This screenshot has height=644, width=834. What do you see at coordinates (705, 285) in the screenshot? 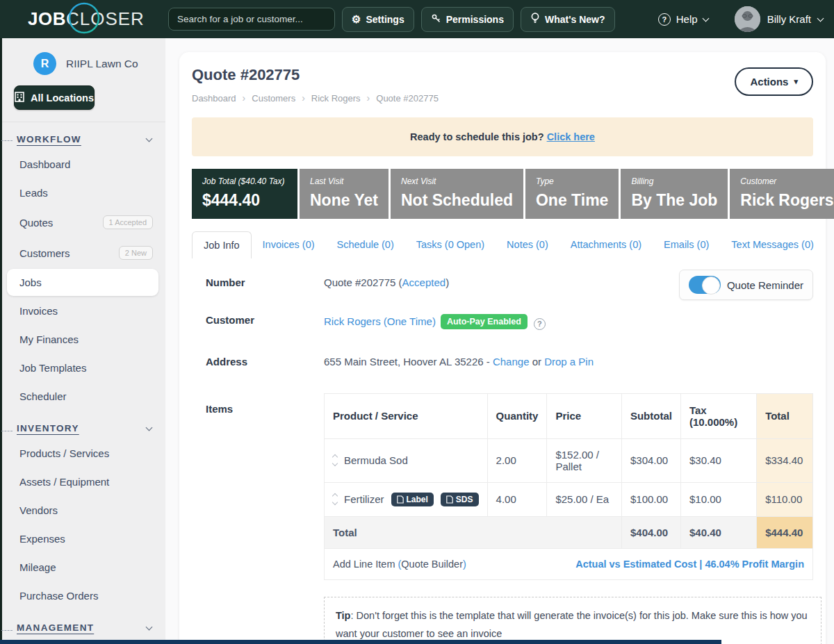
I see `quote-reminder-toggle` at bounding box center [705, 285].